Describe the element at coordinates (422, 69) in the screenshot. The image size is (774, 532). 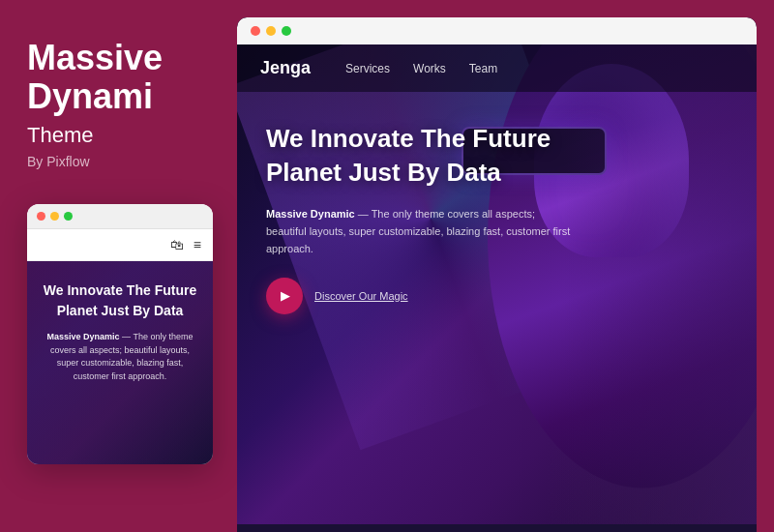
I see `website-nav-links: Services Works Team` at that location.